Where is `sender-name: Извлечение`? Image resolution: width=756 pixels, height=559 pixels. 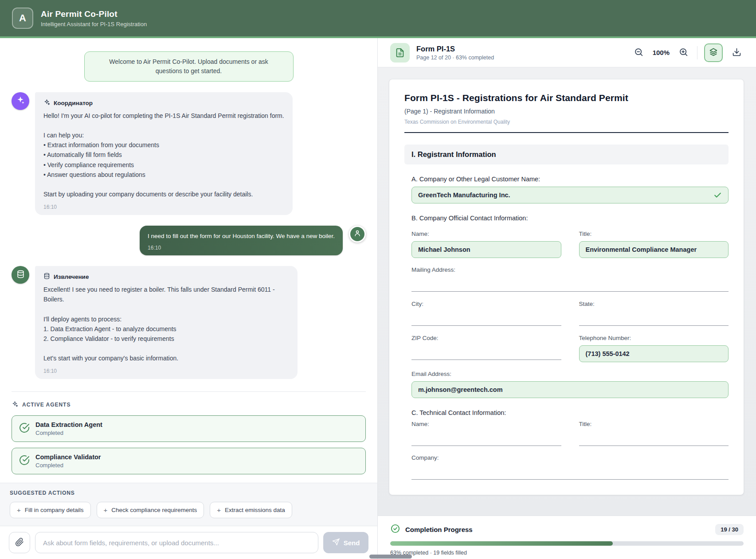
sender-name: Извлечение is located at coordinates (71, 277).